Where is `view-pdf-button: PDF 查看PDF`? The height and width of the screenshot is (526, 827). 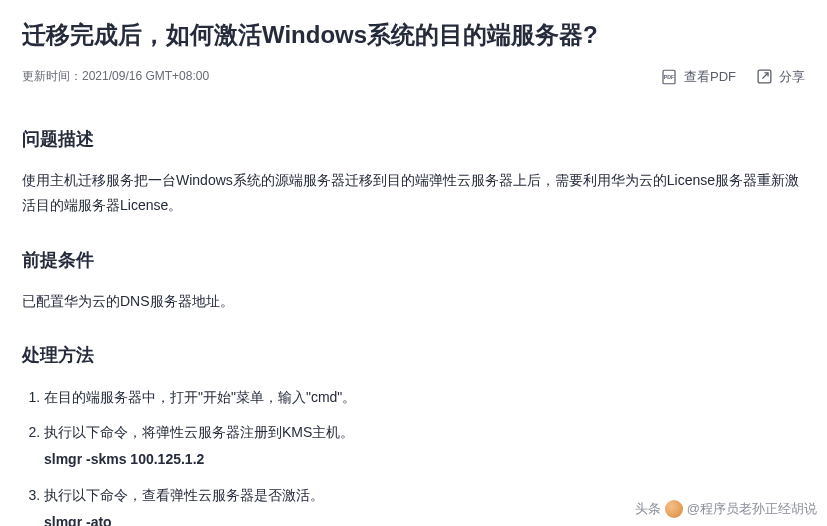 view-pdf-button: PDF 查看PDF is located at coordinates (698, 77).